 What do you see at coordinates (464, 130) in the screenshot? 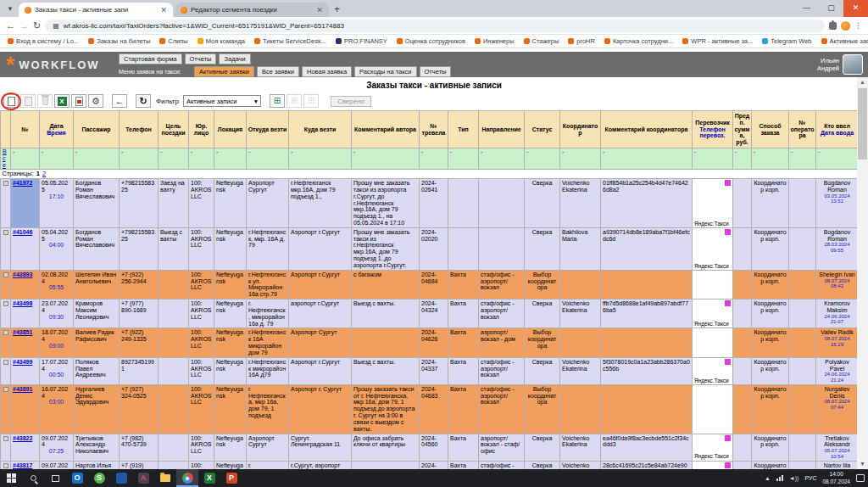
I see `column-header: Тип` at bounding box center [464, 130].